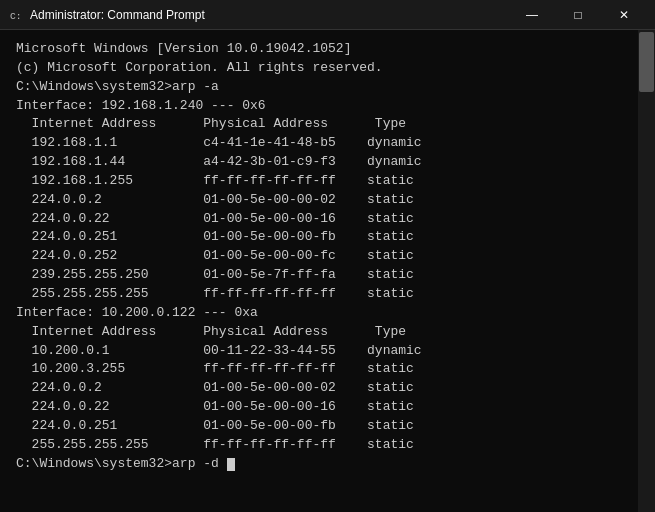 The image size is (655, 512). Describe the element at coordinates (319, 352) in the screenshot. I see `terminal-line: 10.200.0.1 00-11-22-33-44-55 dynamic` at that location.